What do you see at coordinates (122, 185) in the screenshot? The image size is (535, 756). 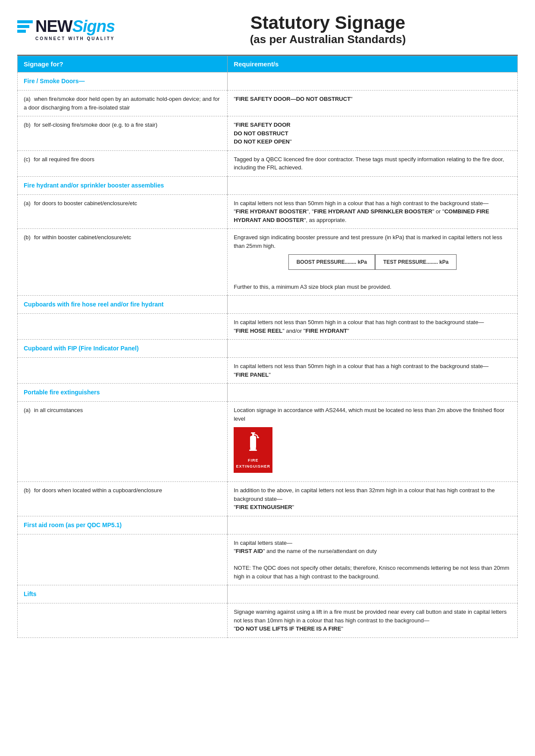 I see `section-header-label: Fire hydrant and/or sprinkler booster as…` at bounding box center [122, 185].